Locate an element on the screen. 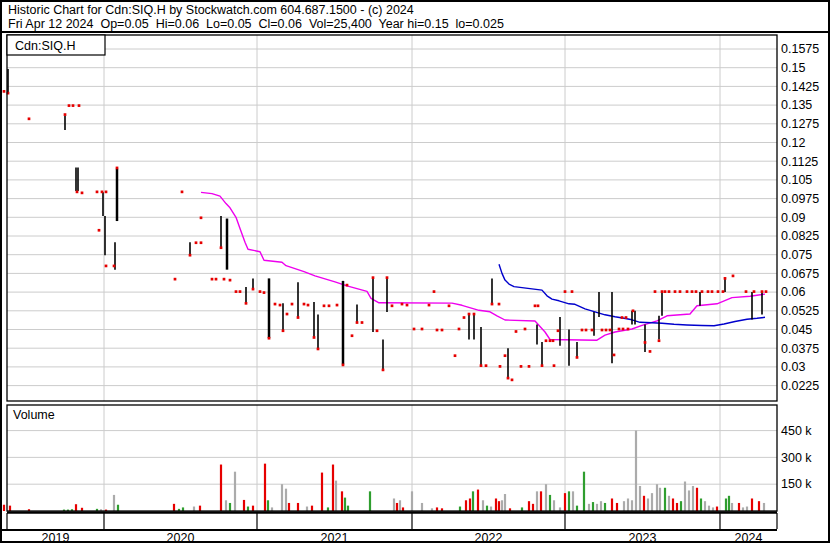 The image size is (830, 543). price-tick-label: 0.0975 is located at coordinates (800, 199).